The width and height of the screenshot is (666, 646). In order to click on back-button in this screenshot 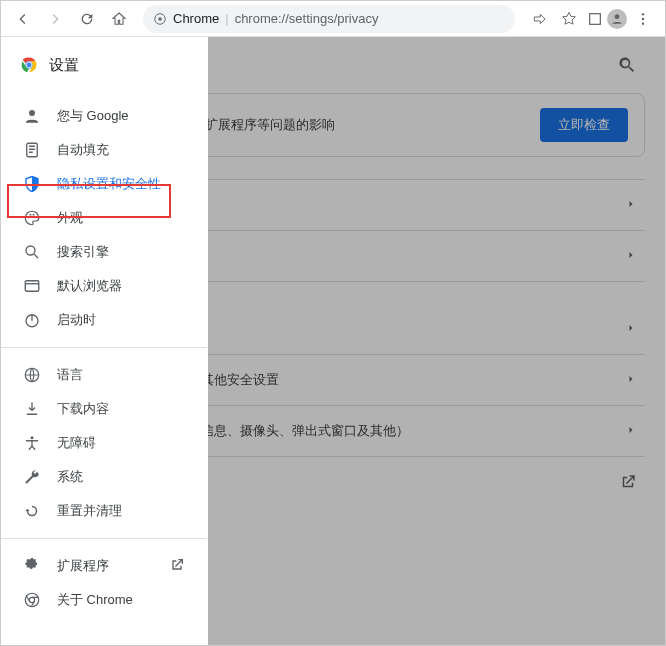, I will do `click(23, 19)`.